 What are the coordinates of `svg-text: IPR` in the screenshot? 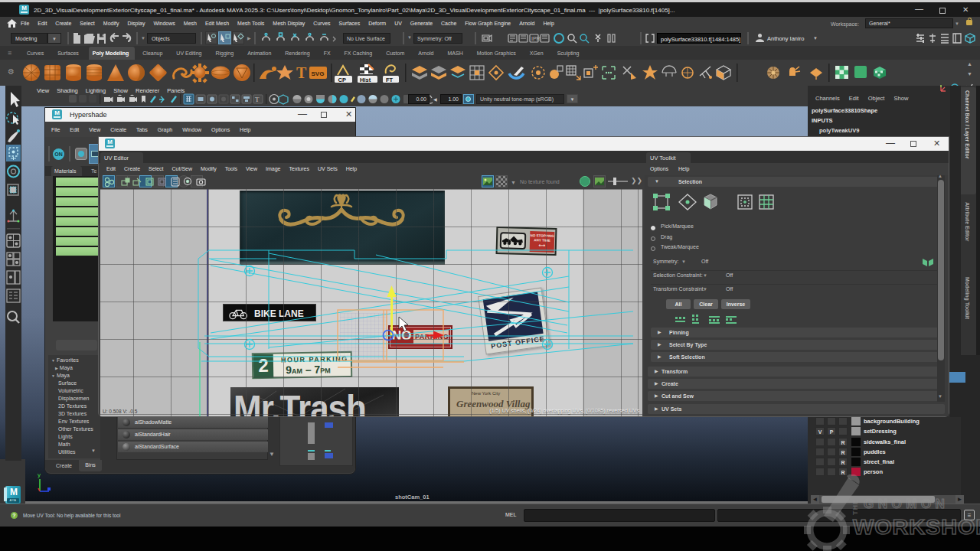 It's located at (536, 38).